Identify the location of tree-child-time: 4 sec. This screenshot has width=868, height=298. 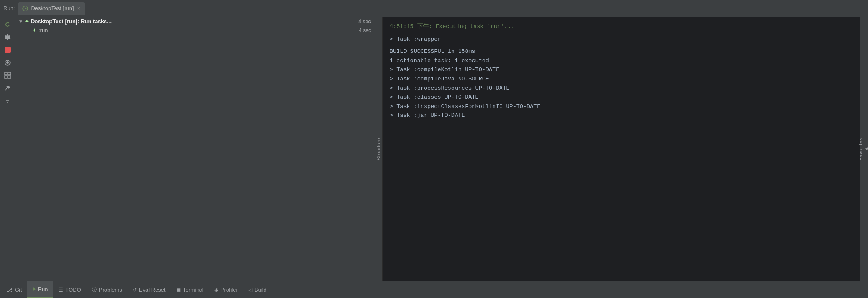
(365, 30).